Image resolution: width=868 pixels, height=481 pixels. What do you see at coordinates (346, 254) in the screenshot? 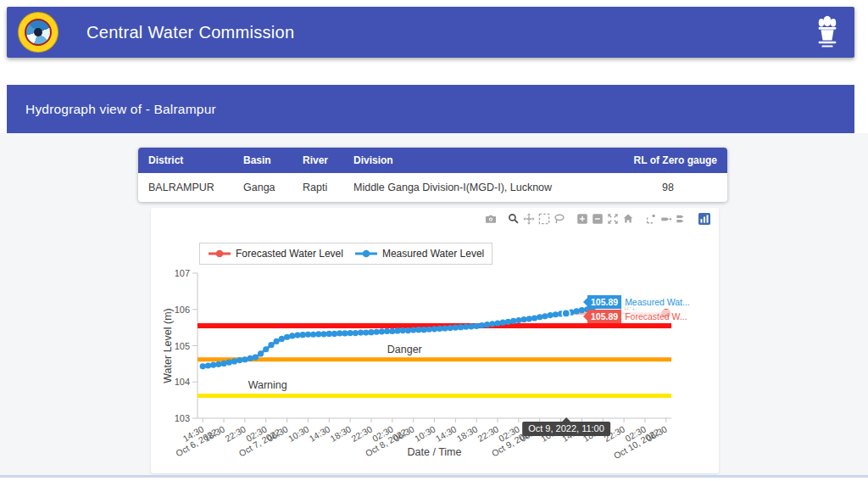
I see `chart-legend: Forecasted Water Level Measured Water Le…` at bounding box center [346, 254].